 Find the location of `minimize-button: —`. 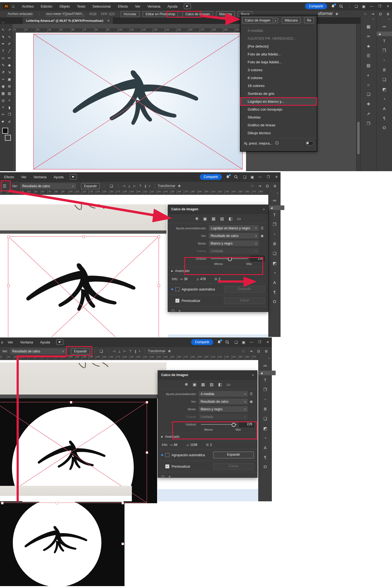

minimize-button: — is located at coordinates (372, 6).